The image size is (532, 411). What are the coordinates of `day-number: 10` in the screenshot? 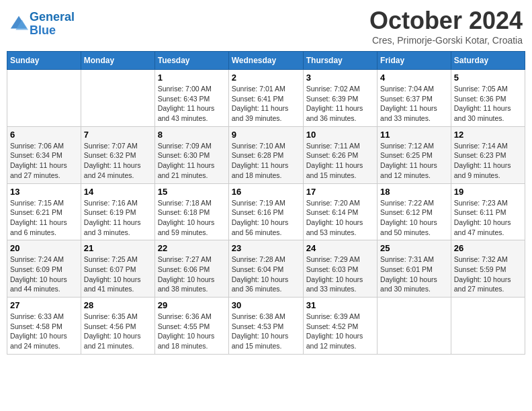 It's located at (340, 134).